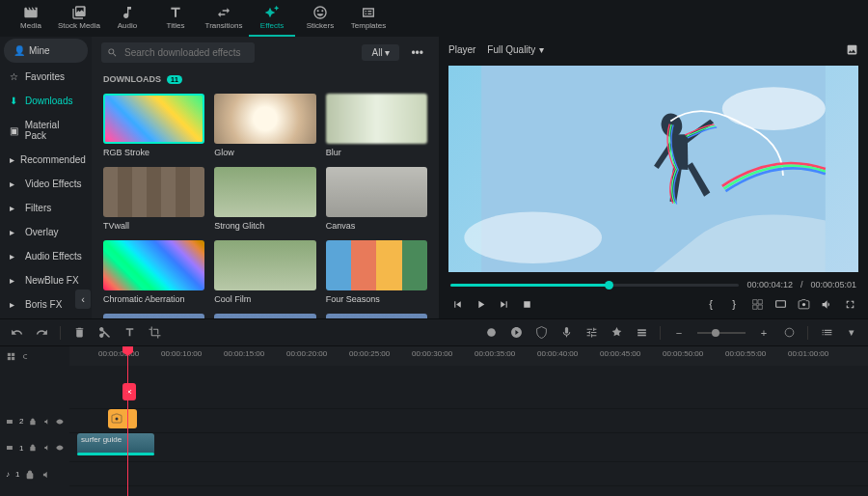 This screenshot has height=496, width=868. Describe the element at coordinates (16, 333) in the screenshot. I see `undo-button` at that location.